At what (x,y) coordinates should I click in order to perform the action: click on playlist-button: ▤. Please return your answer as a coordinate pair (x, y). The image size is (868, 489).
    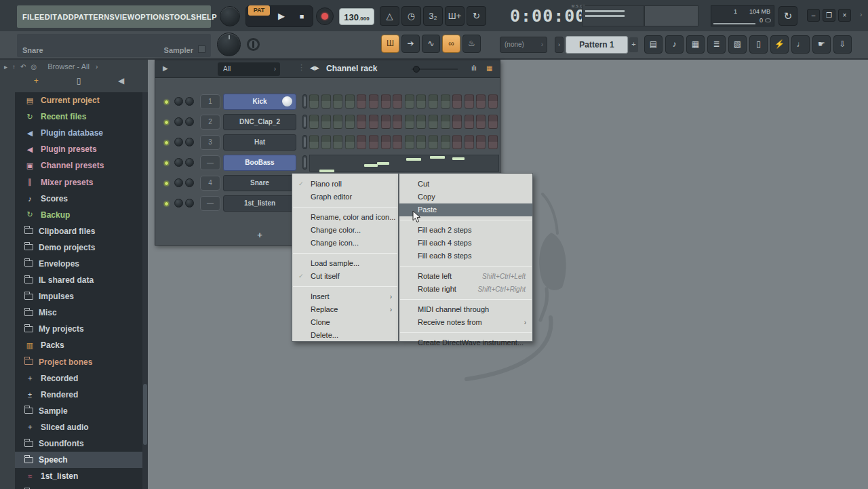
    Looking at the image, I should click on (654, 45).